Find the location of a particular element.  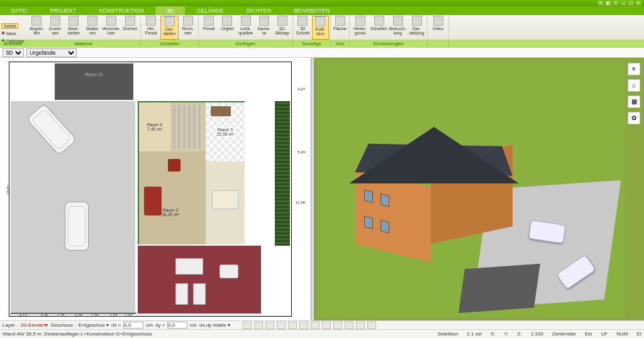

layer-label: Layer : is located at coordinates (10, 325).